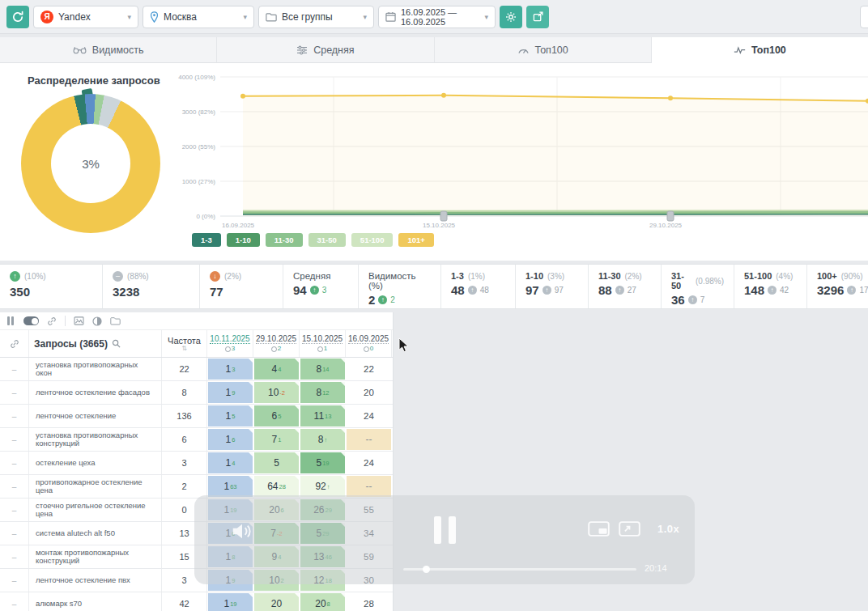  Describe the element at coordinates (322, 463) in the screenshot. I see `position-cell: 519` at that location.